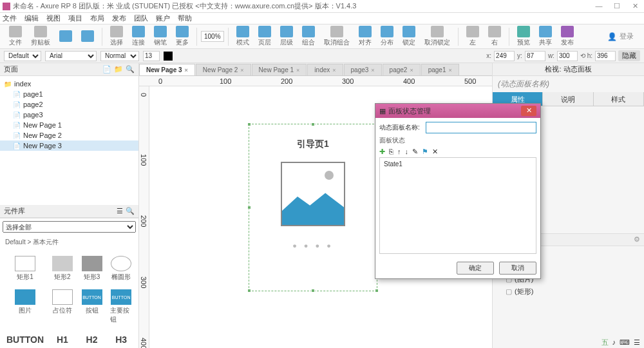  I want to click on tool-文件: 文件, so click(15, 36).